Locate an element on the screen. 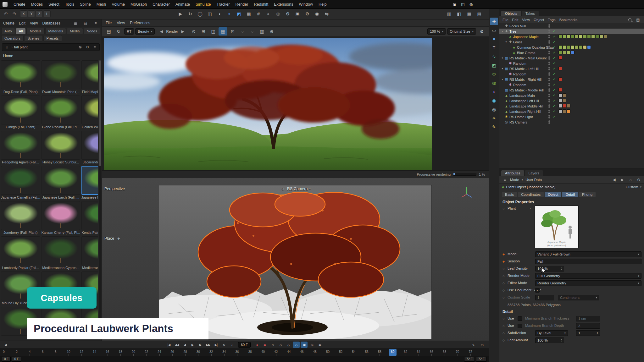 The height and width of the screenshot is (362, 644). history-back-icon: ◀ is located at coordinates (614, 180).